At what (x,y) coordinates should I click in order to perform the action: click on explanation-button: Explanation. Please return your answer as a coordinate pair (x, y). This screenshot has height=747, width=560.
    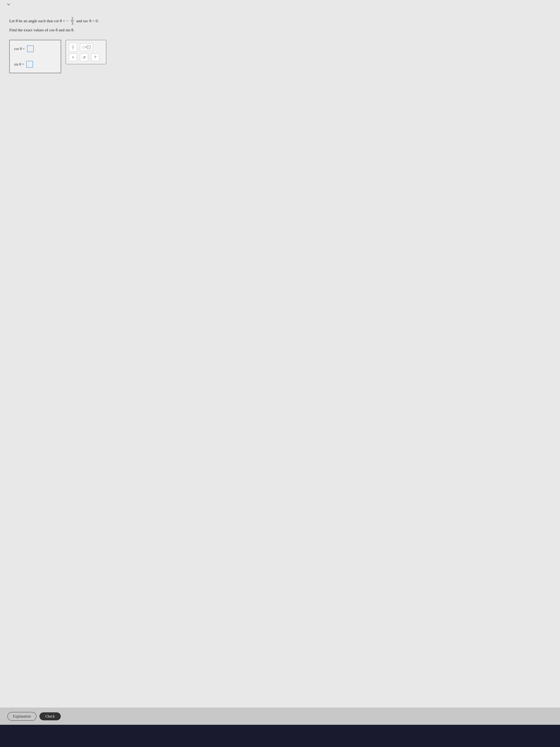
    Looking at the image, I should click on (22, 716).